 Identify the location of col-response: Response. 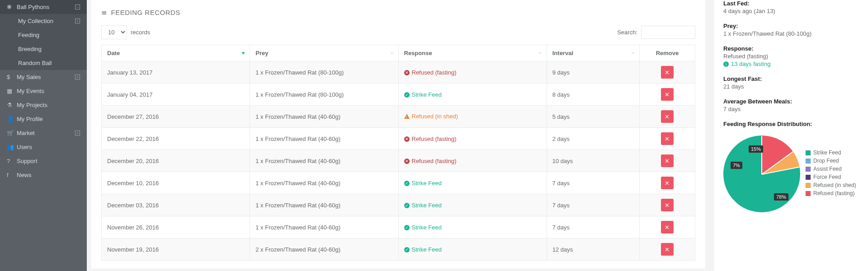
(472, 53).